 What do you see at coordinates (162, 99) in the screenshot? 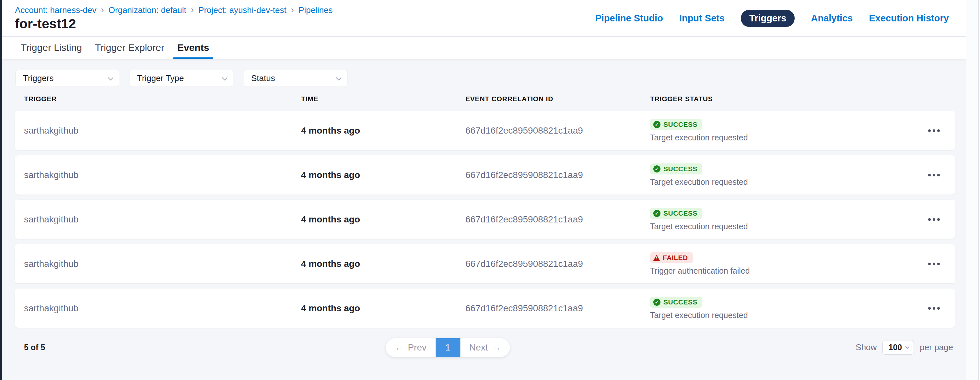
I see `column-header-trigger: TRIGGER` at bounding box center [162, 99].